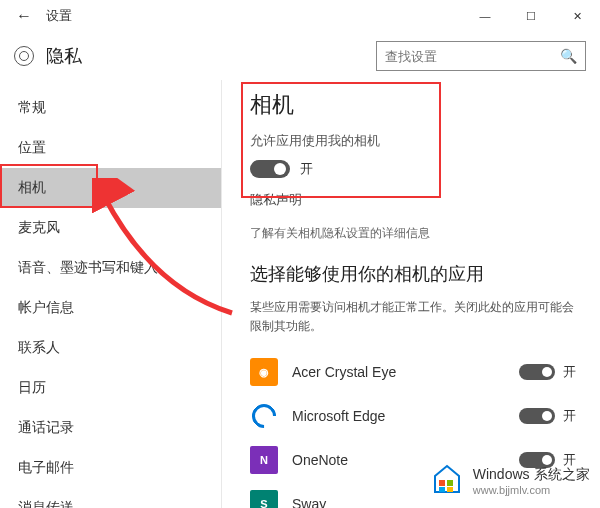 This screenshot has width=600, height=508. What do you see at coordinates (413, 416) in the screenshot?
I see `app-row: Microsoft Edge 开` at bounding box center [413, 416].